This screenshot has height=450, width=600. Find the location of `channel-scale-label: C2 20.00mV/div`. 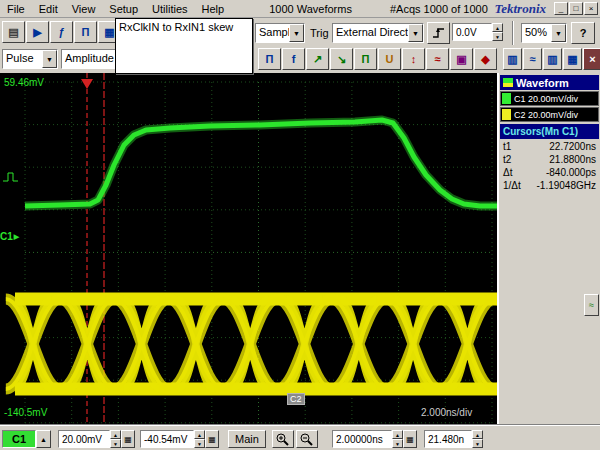

channel-scale-label: C2 20.00mV/div is located at coordinates (546, 115).